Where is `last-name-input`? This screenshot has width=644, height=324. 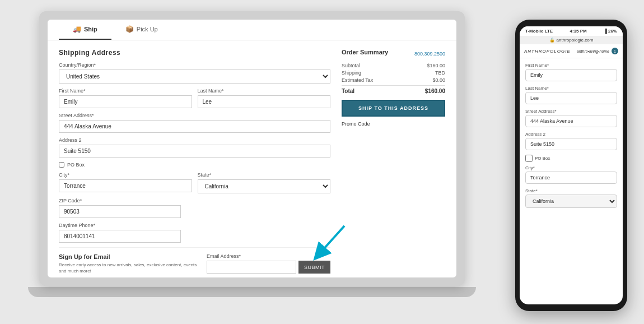 last-name-input is located at coordinates (264, 102).